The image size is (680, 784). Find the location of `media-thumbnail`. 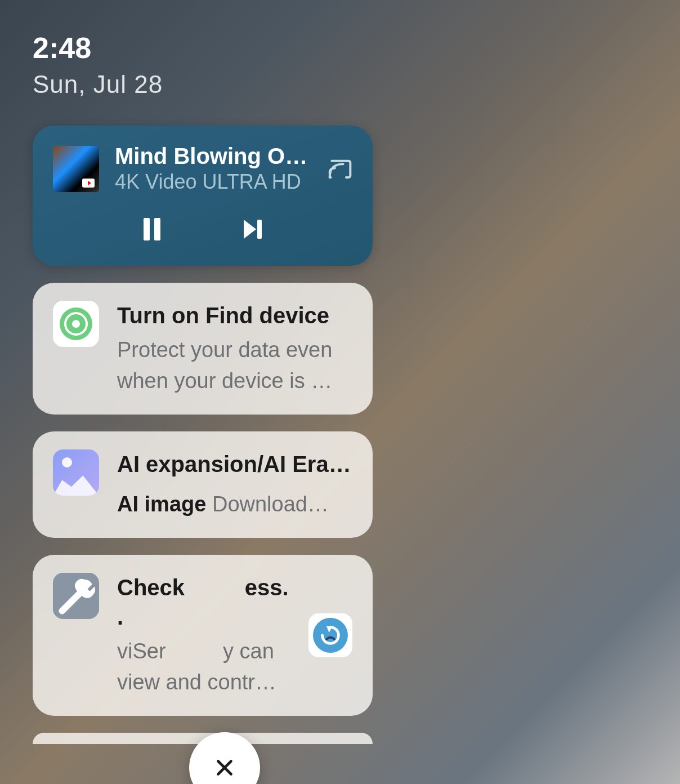

media-thumbnail is located at coordinates (76, 169).